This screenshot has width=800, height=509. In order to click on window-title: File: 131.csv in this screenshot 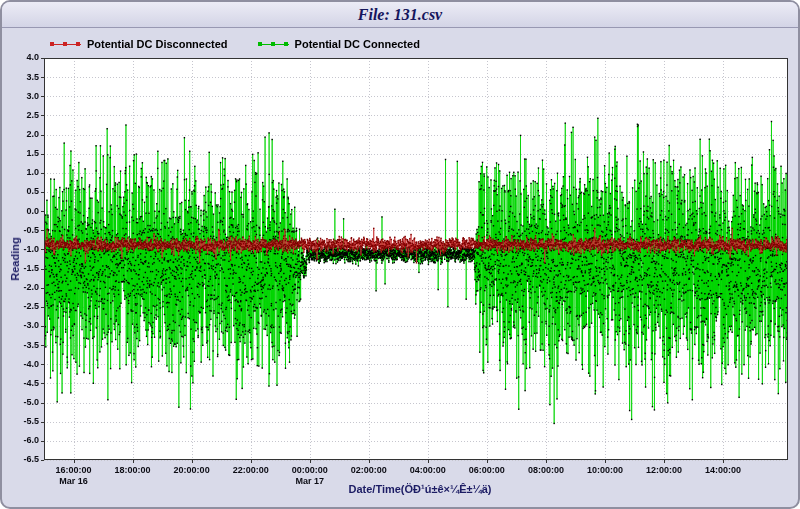, I will do `click(400, 15)`.